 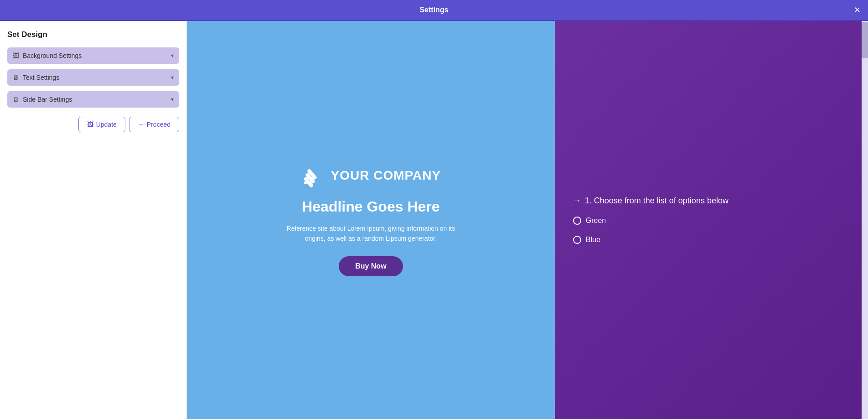 What do you see at coordinates (172, 78) in the screenshot?
I see `chevron-down-icon-2: ▾` at bounding box center [172, 78].